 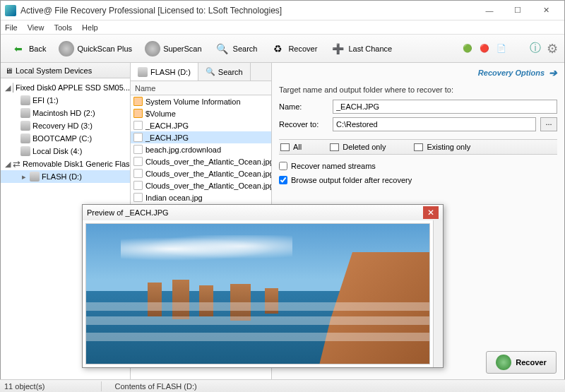 What do you see at coordinates (535, 49) in the screenshot?
I see `info-icon: ⓘ` at bounding box center [535, 49].